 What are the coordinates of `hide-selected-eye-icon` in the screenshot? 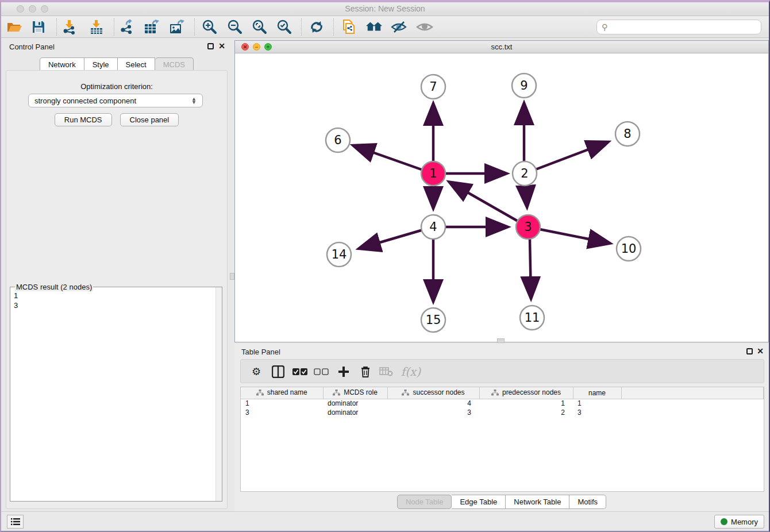 It's located at (399, 27).